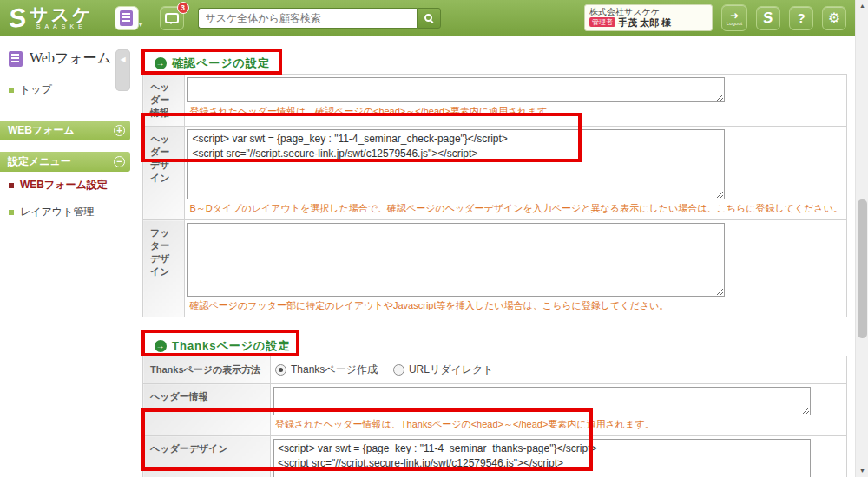 The width and height of the screenshot is (868, 477). Describe the element at coordinates (65, 212) in the screenshot. I see `sidebar-item-layout: レイアウト管理` at that location.